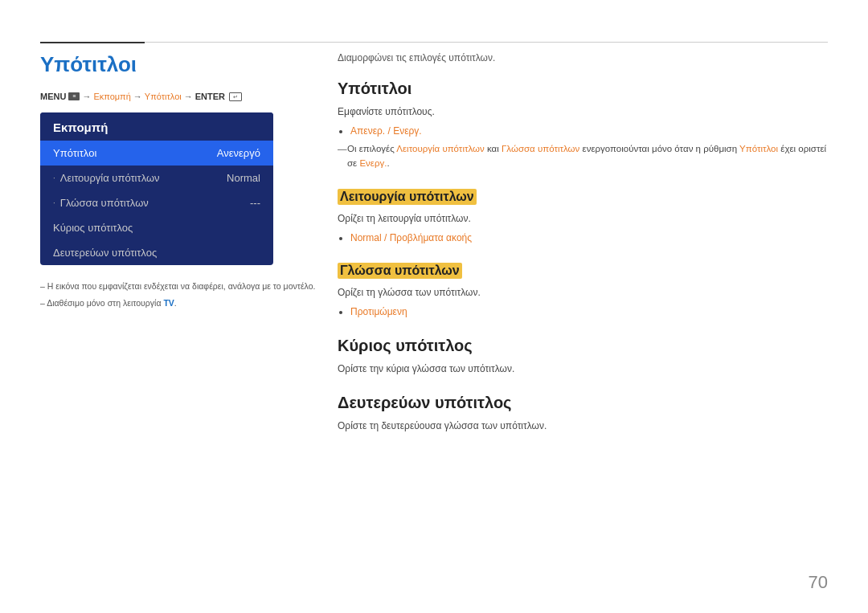  I want to click on section-desc-subtitles: Εμφανίστε υπότιτλους., so click(583, 112).